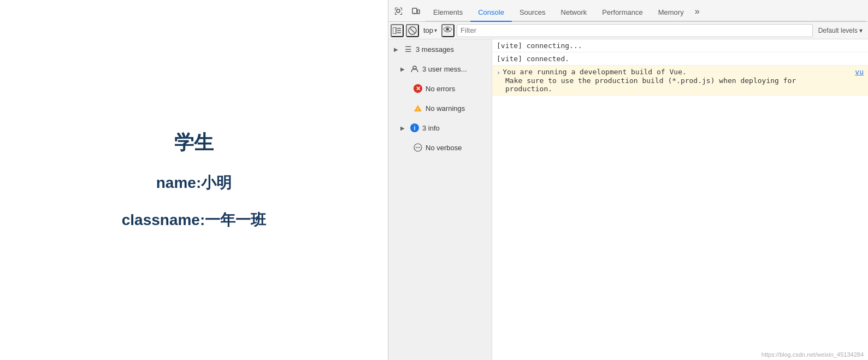  What do you see at coordinates (491, 13) in the screenshot?
I see `tab-console: Console` at bounding box center [491, 13].